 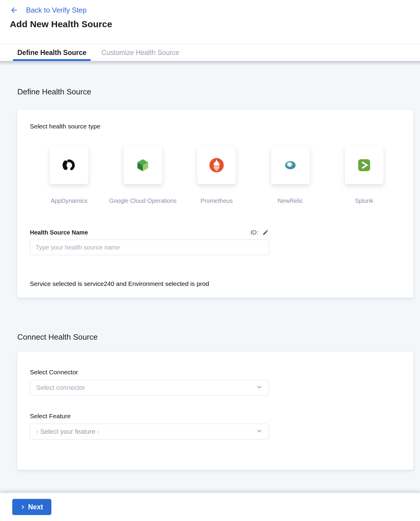 What do you see at coordinates (140, 53) in the screenshot?
I see `tab-customize-health-source: Customize Health Source` at bounding box center [140, 53].